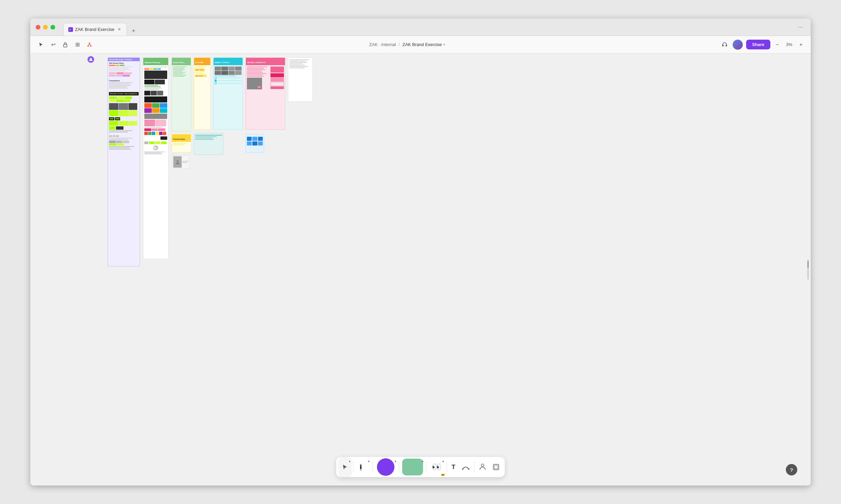 This screenshot has width=841, height=504. What do you see at coordinates (228, 61) in the screenshot?
I see `weekly-photo-header: WEEKLY PHOTO` at bounding box center [228, 61].